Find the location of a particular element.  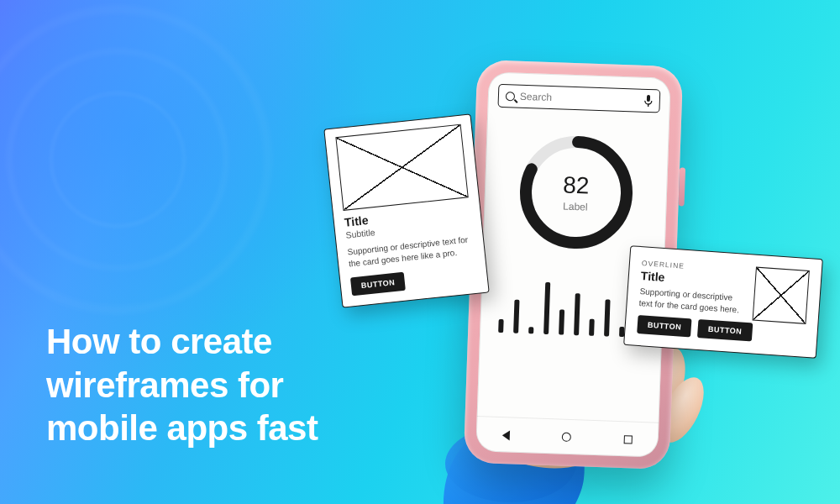

home-icon is located at coordinates (566, 437).